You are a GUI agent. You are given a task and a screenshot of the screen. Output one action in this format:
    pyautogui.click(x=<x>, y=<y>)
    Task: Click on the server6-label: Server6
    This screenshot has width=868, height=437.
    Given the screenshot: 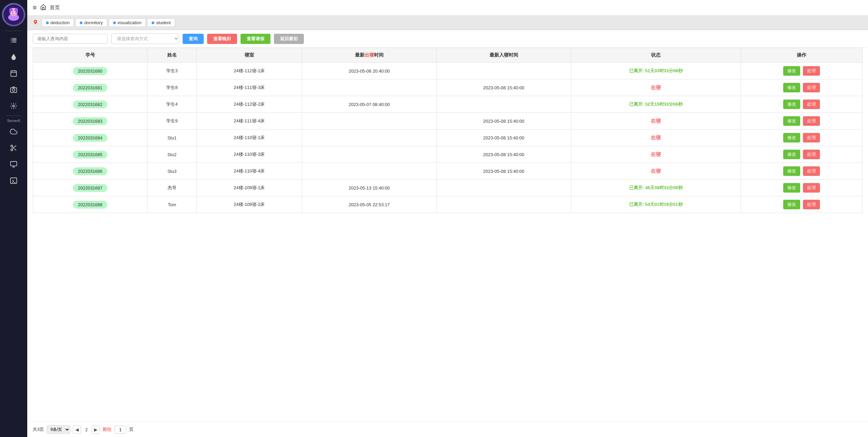 What is the action you would take?
    pyautogui.click(x=14, y=121)
    